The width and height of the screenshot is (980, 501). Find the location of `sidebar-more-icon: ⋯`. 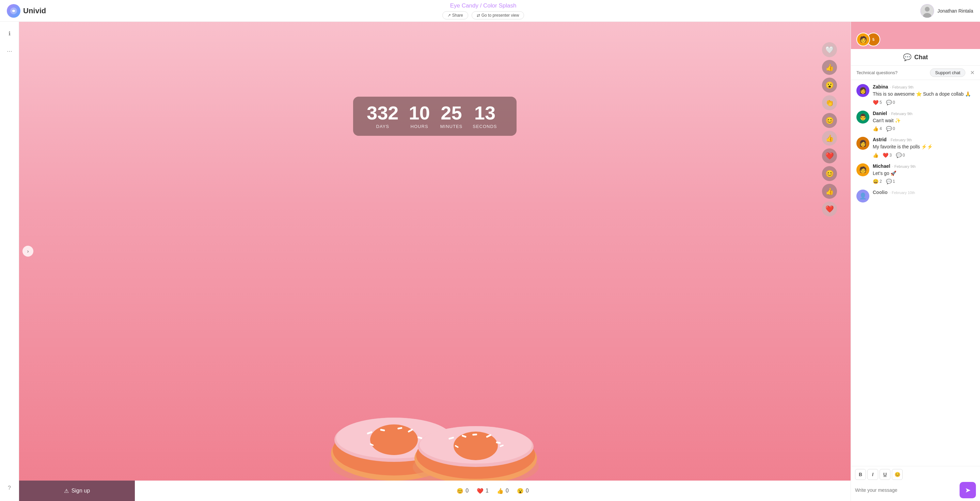

sidebar-more-icon: ⋯ is located at coordinates (10, 51).